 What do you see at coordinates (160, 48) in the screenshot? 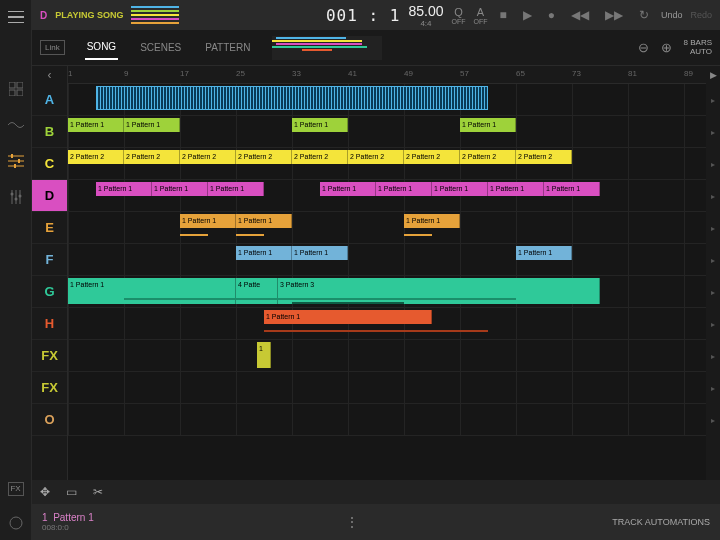
I see `tab-scenes: SCENES` at bounding box center [160, 48].